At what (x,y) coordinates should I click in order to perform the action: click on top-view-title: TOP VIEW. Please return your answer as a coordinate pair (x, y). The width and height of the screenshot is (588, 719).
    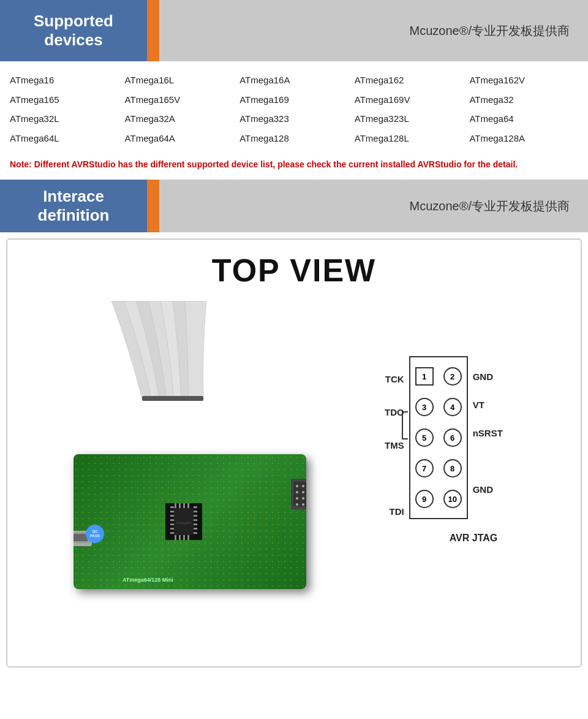
    Looking at the image, I should click on (294, 270).